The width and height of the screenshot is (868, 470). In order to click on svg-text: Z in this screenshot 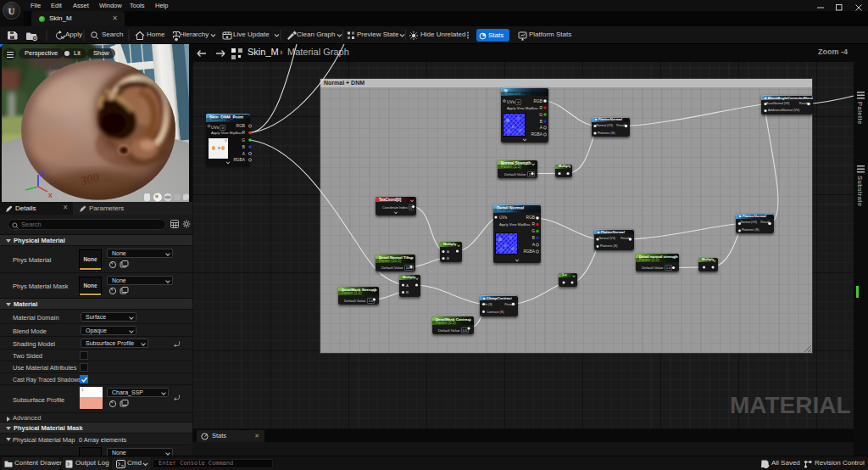, I will do `click(42, 175)`.